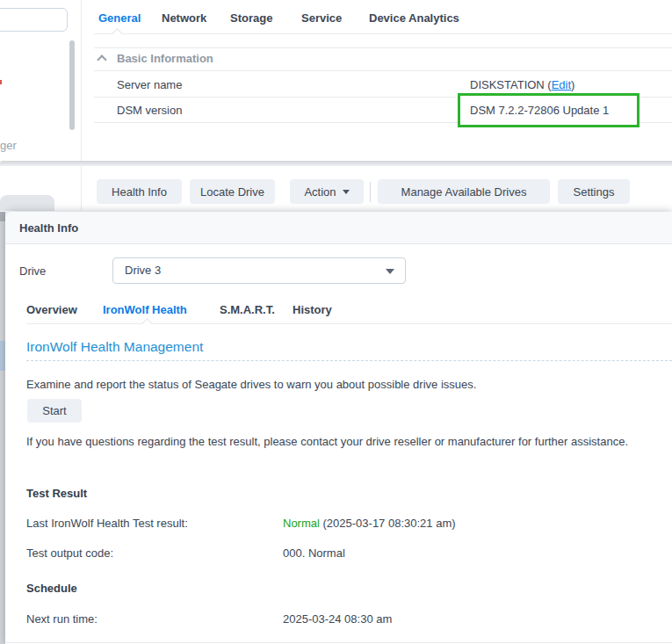  What do you see at coordinates (102, 60) in the screenshot?
I see `collapse-chevron-icon` at bounding box center [102, 60].